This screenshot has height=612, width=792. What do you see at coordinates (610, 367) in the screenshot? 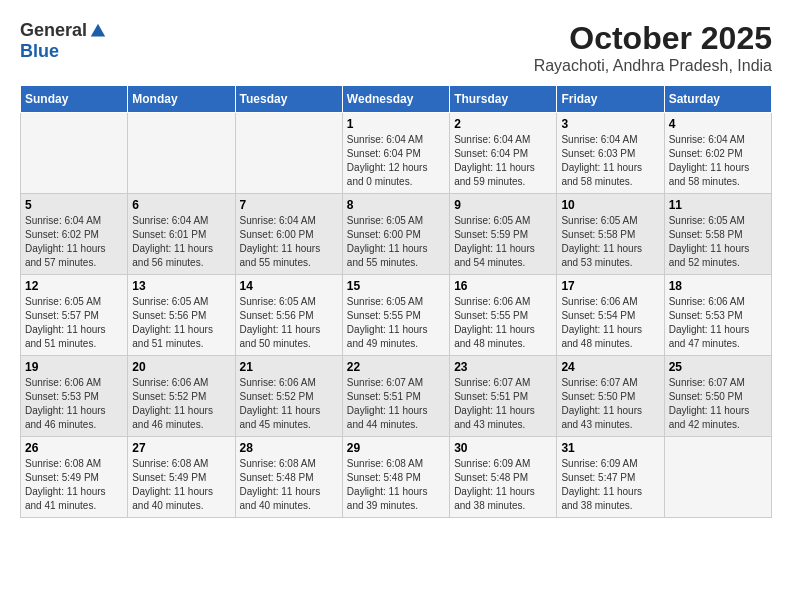
I see `day-number: 24` at bounding box center [610, 367].